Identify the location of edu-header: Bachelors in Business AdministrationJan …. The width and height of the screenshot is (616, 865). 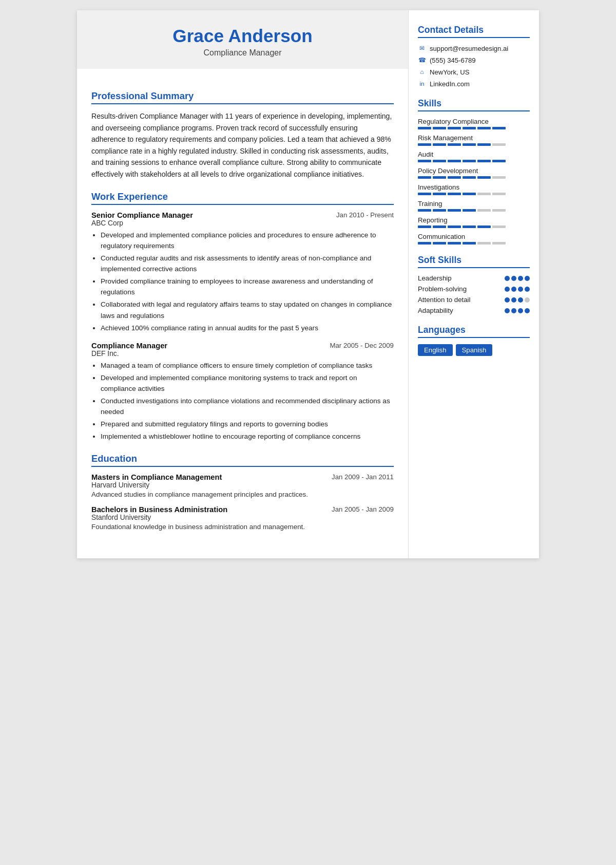
(242, 510).